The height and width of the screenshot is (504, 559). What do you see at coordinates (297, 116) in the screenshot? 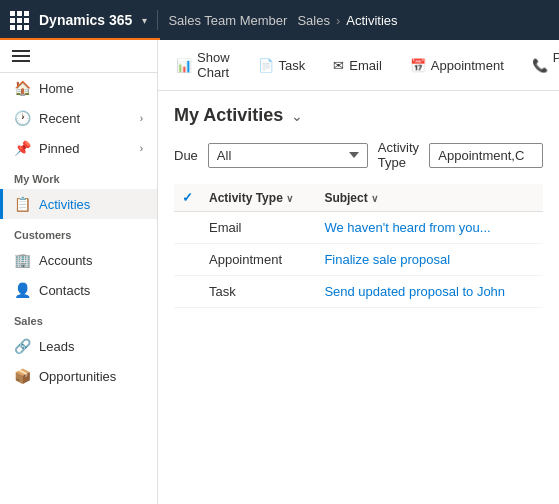
I see `title-chevron-icon: ⌄` at bounding box center [297, 116].